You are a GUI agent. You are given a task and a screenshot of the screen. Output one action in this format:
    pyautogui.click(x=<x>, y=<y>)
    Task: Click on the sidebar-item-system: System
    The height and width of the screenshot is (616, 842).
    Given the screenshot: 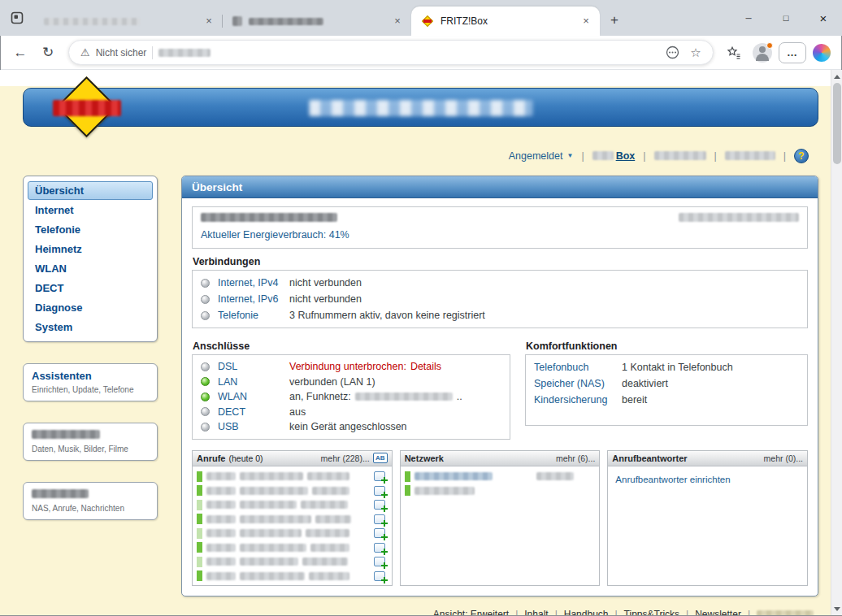 What is the action you would take?
    pyautogui.click(x=90, y=327)
    